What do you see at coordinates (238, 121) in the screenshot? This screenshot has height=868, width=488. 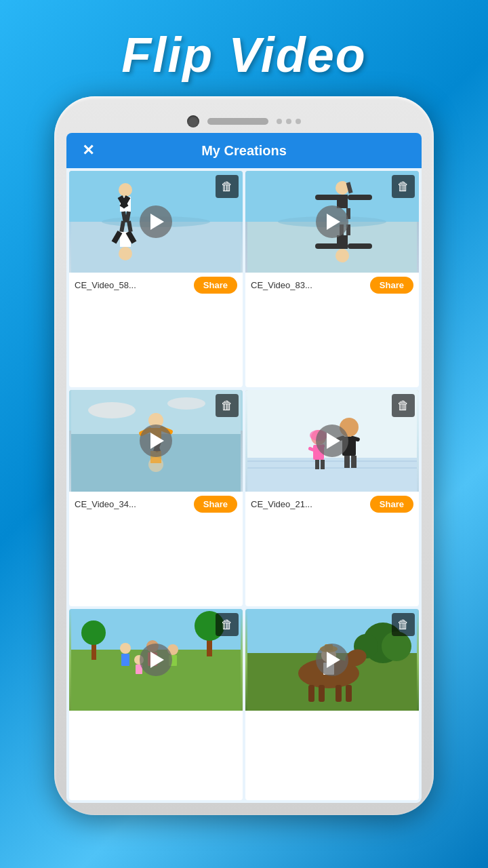 I see `phone-speaker` at bounding box center [238, 121].